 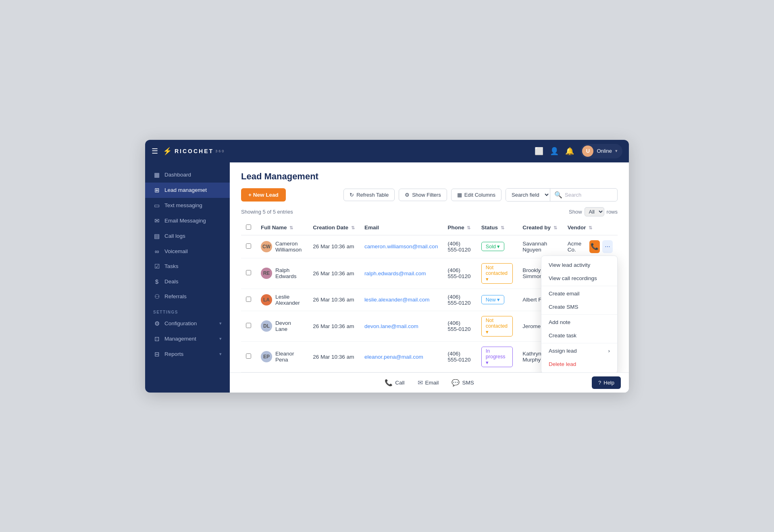 I want to click on filter-icon: ⚙, so click(x=407, y=195).